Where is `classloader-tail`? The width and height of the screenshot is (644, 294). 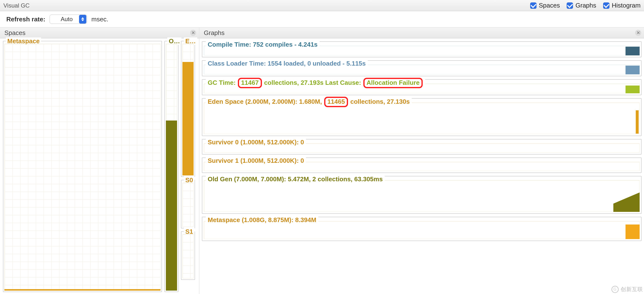 classloader-tail is located at coordinates (632, 70).